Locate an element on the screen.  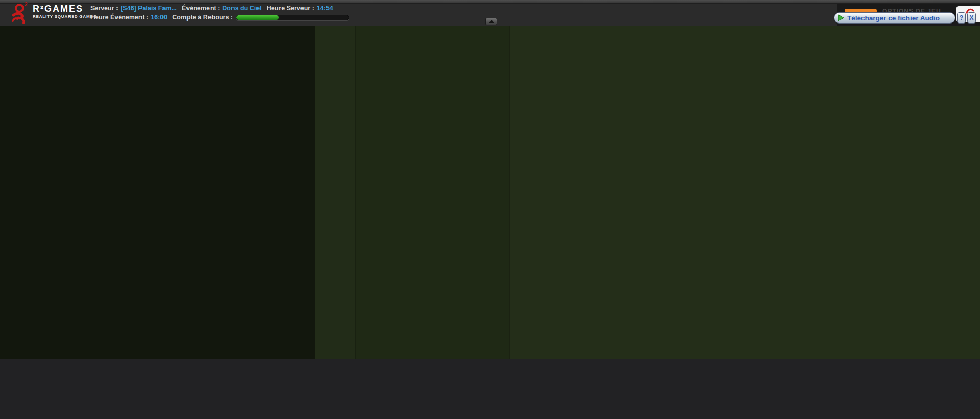
brand-name: R²GAMES is located at coordinates (64, 9).